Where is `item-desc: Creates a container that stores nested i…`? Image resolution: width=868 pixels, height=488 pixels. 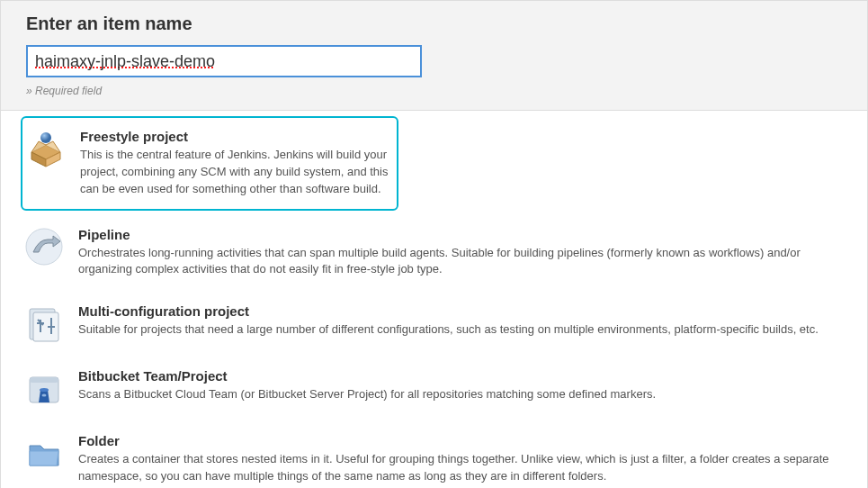 item-desc: Creates a container that stores nested i… is located at coordinates (462, 468).